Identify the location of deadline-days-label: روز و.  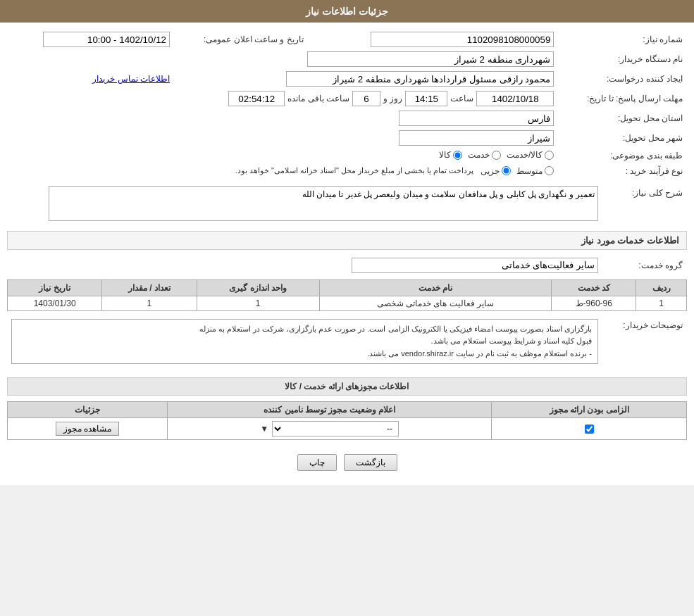
(393, 99).